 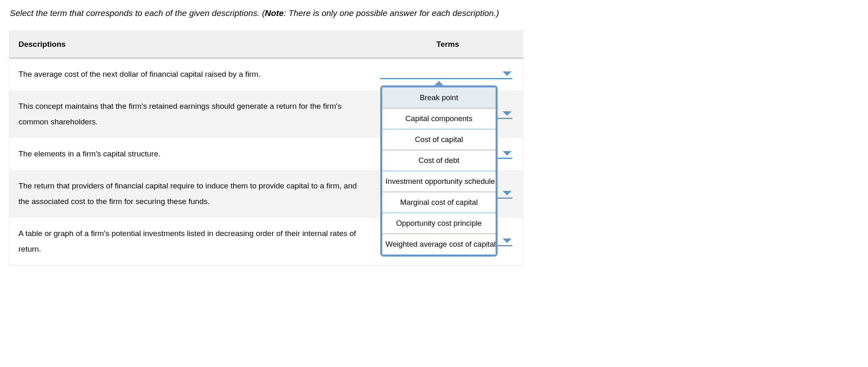 I want to click on instruction-text: Select the term that corresponds to each…, so click(x=434, y=13).